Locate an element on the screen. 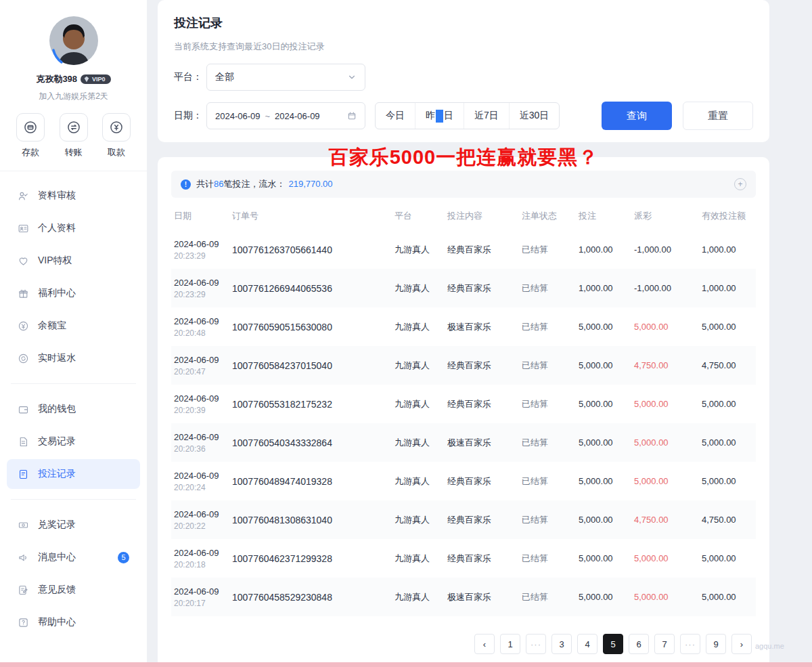  cell-date: 2024-06-0920:20:39 is located at coordinates (200, 404).